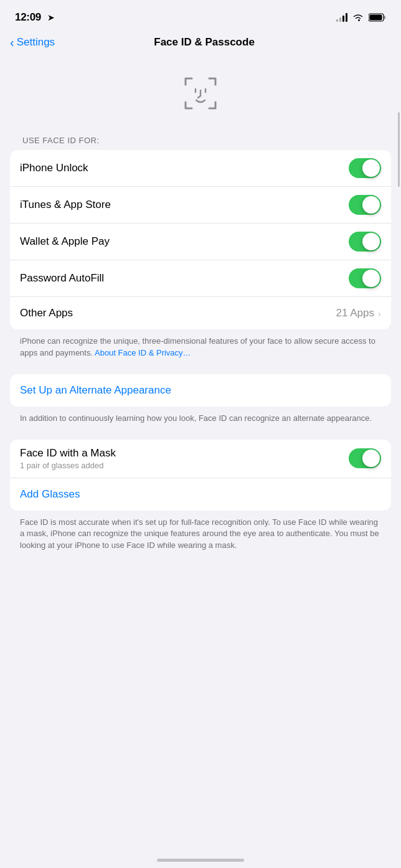 The height and width of the screenshot is (868, 401). I want to click on faceid-icon-container, so click(200, 96).